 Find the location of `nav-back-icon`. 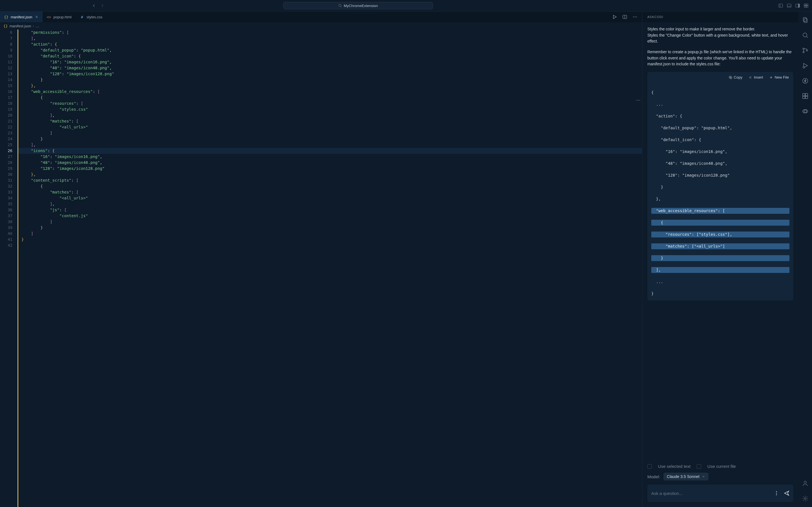

nav-back-icon is located at coordinates (94, 5).